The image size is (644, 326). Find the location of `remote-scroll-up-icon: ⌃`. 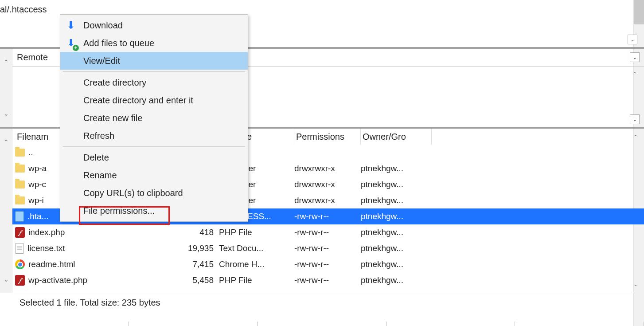

remote-scroll-up-icon: ⌃ is located at coordinates (635, 74).